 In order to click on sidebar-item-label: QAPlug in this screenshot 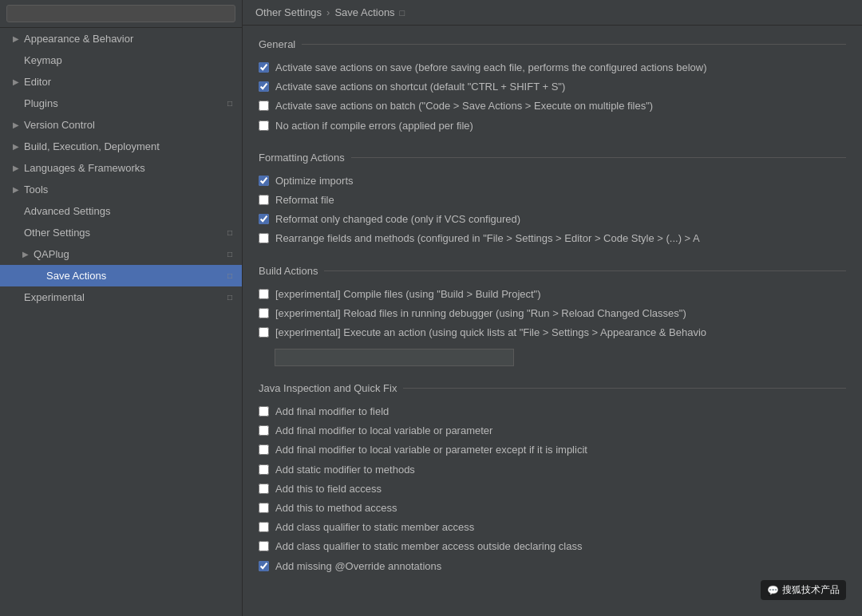, I will do `click(51, 254)`.